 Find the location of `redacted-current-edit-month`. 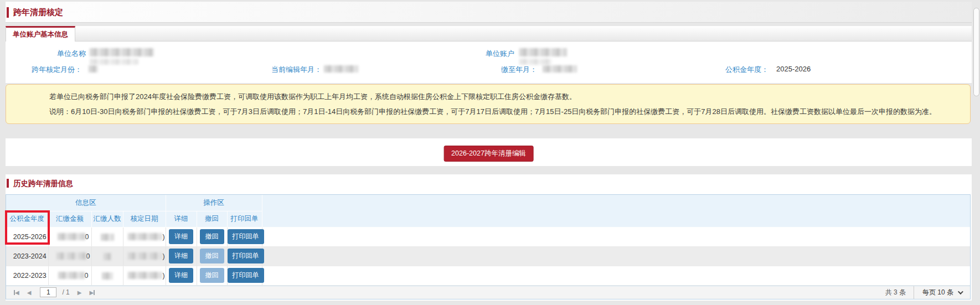

redacted-current-edit-month is located at coordinates (341, 69).